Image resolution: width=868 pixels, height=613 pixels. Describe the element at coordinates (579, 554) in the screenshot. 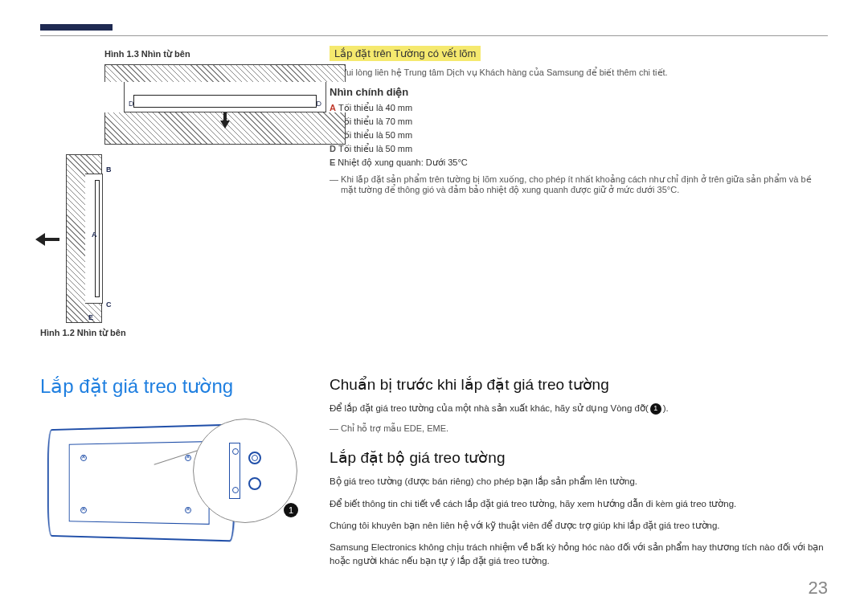

I see `kit-p4: Samsung Electronics không chịu trách nhi…` at that location.